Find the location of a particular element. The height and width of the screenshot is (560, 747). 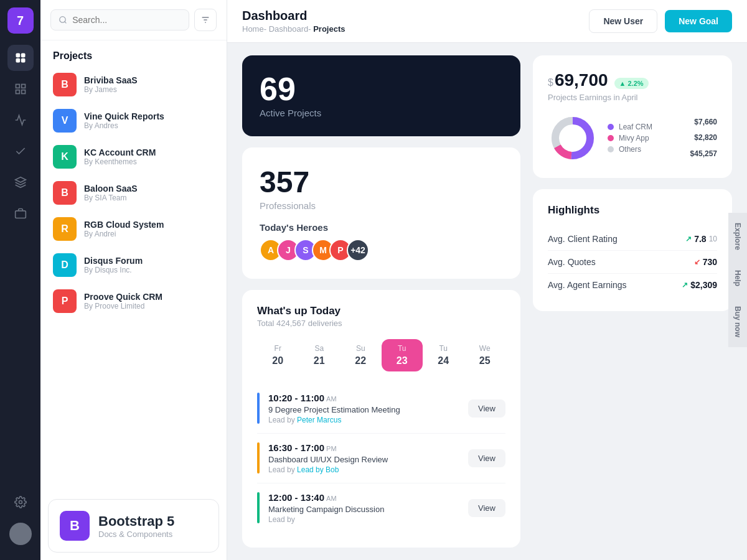

bootstrap-card: B Bootstrap 5 Docs & Components is located at coordinates (133, 526).